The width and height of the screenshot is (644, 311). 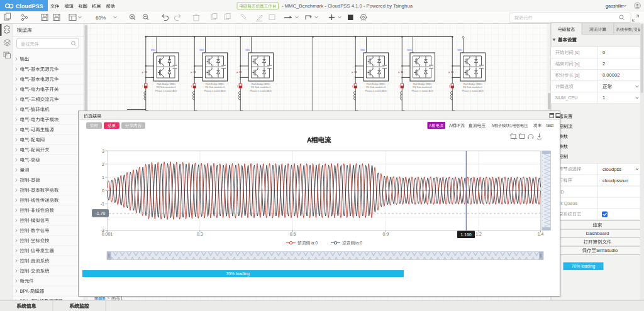 What do you see at coordinates (347, 6) in the screenshot?
I see `svg-text:- MMC_Benchmark - CloudPSS: - MMC_Benchmark - CloudPSS 4.1.0 - Power…` at bounding box center [347, 6].